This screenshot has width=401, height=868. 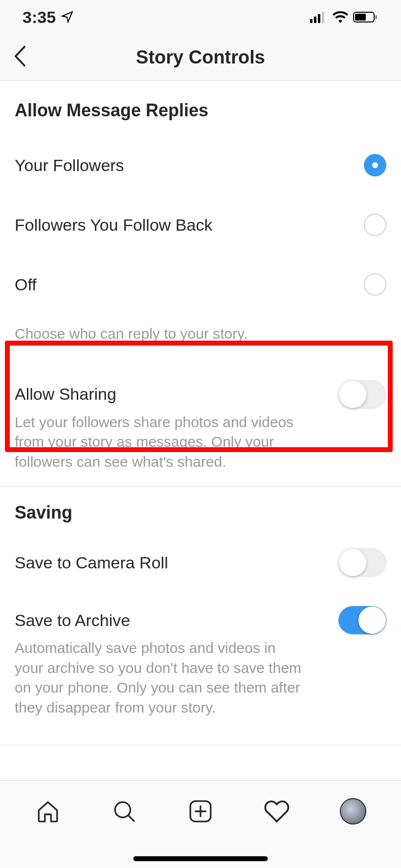 I want to click on nav-activity, so click(x=277, y=811).